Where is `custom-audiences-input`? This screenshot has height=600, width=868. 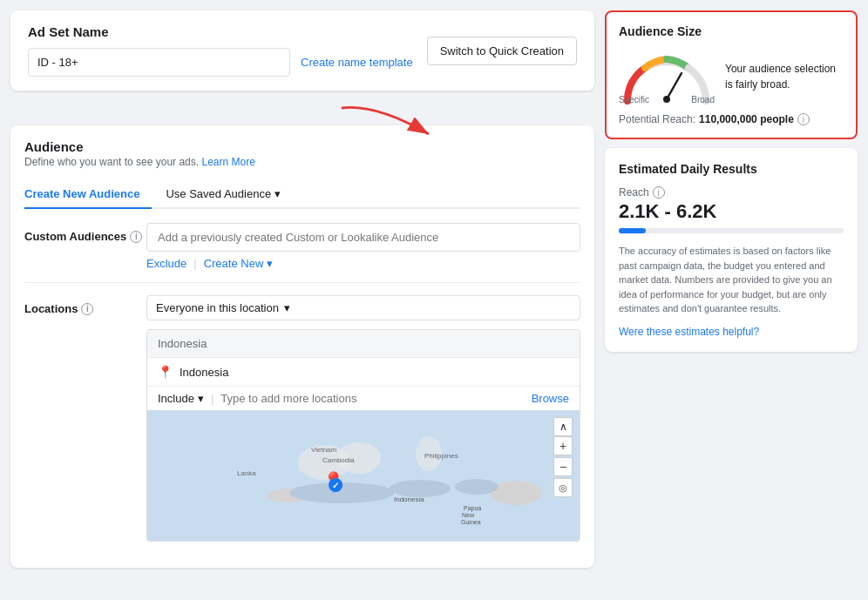
custom-audiences-input is located at coordinates (363, 237).